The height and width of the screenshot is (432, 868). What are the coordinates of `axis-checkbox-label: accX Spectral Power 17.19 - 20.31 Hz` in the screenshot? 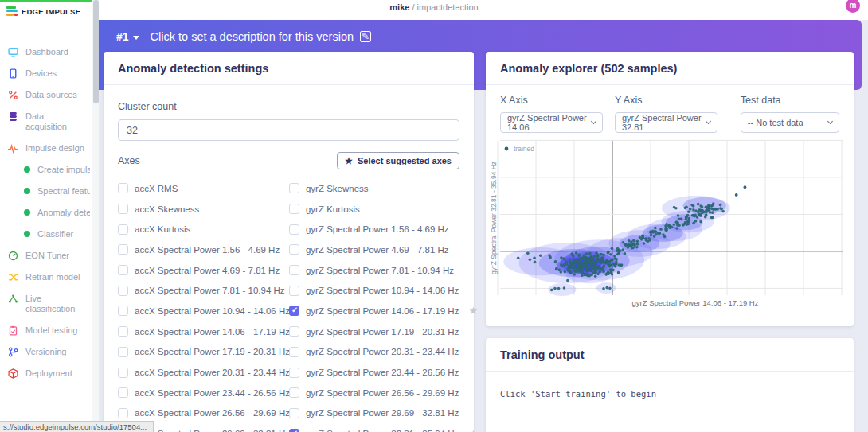 It's located at (212, 352).